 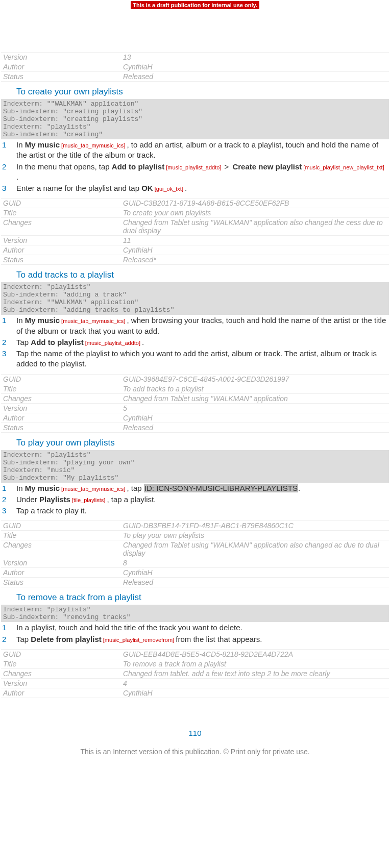 What do you see at coordinates (255, 260) in the screenshot?
I see `meta-value: Released*` at bounding box center [255, 260].